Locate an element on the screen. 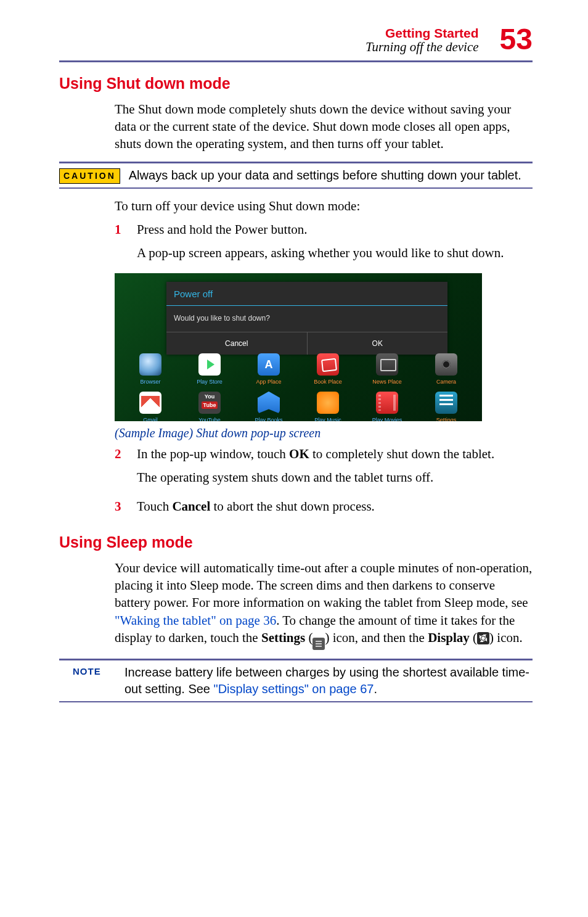  dialog-ok-button: OK is located at coordinates (378, 343).